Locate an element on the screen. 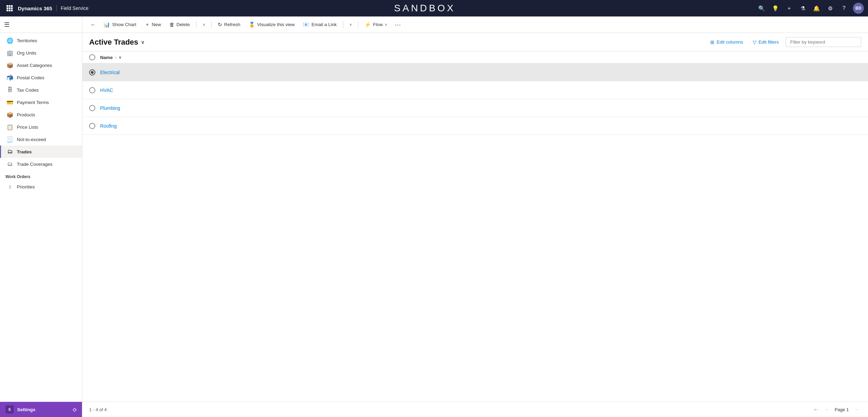  table-column-name: Name ↑ ∨ is located at coordinates (111, 58).